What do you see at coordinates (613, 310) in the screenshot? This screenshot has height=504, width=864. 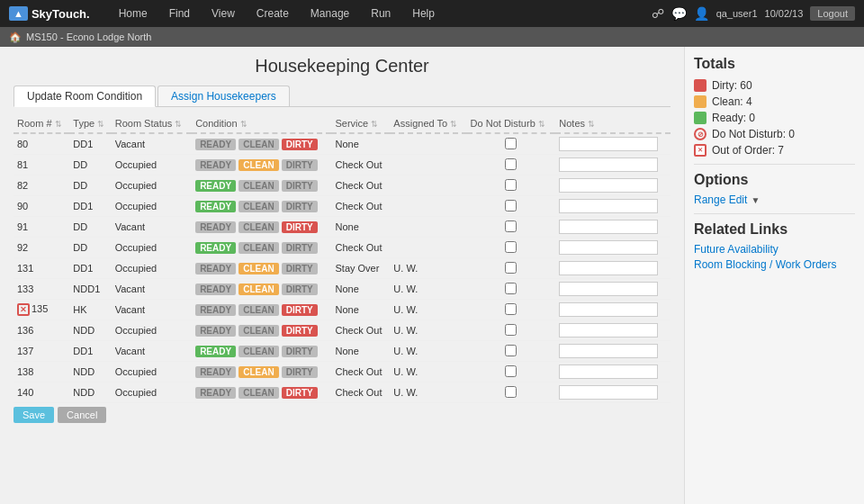 I see `cell-notes` at bounding box center [613, 310].